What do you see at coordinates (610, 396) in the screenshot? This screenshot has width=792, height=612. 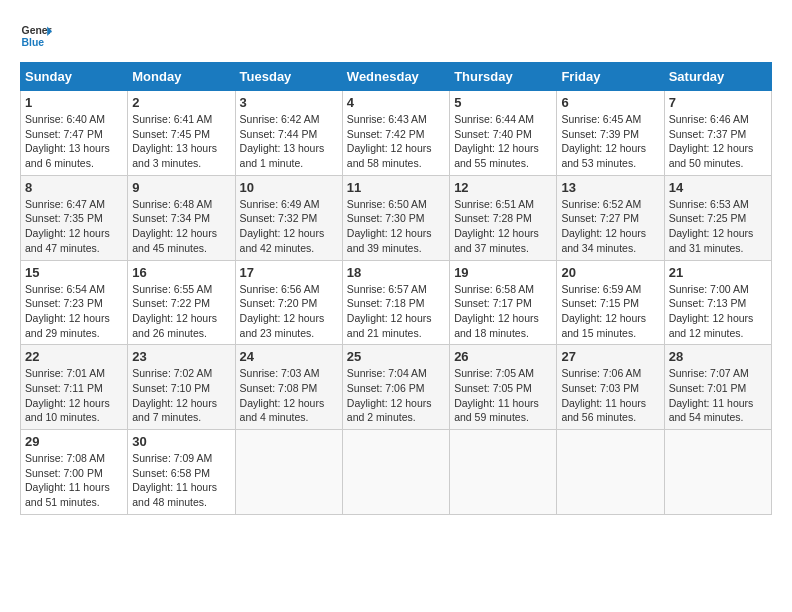 I see `day-info: Sunrise: 7:06 AMSunset: 7:03 PMDaylight:…` at bounding box center [610, 396].